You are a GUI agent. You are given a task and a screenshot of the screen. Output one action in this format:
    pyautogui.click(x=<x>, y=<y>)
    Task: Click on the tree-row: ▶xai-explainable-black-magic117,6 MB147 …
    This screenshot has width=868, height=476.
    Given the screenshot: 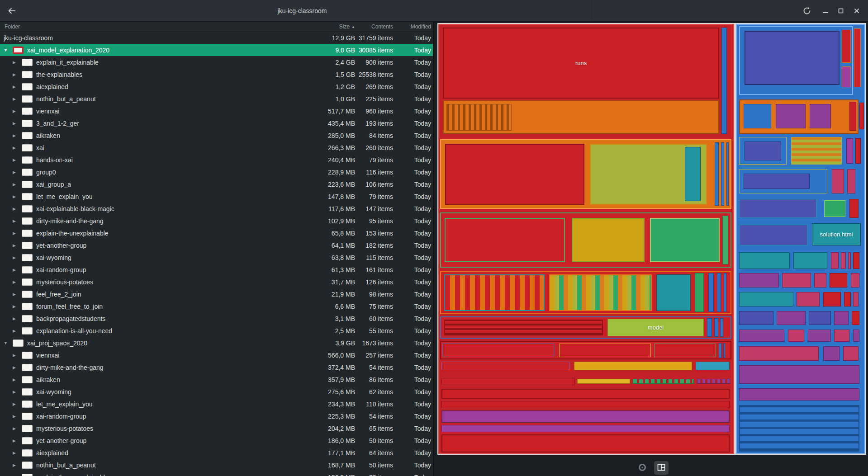 What is the action you would take?
    pyautogui.click(x=216, y=209)
    